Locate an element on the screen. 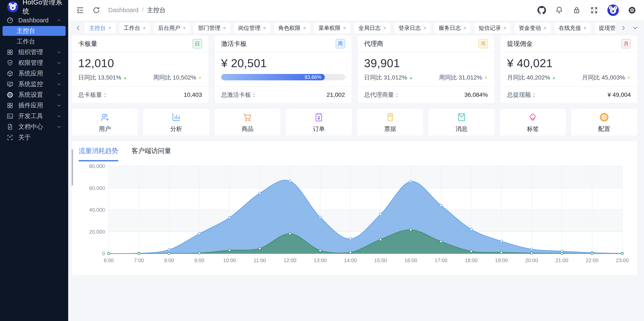 The width and height of the screenshot is (644, 321). chart-tab-客户端访问量: 客户端访问量 is located at coordinates (151, 154).